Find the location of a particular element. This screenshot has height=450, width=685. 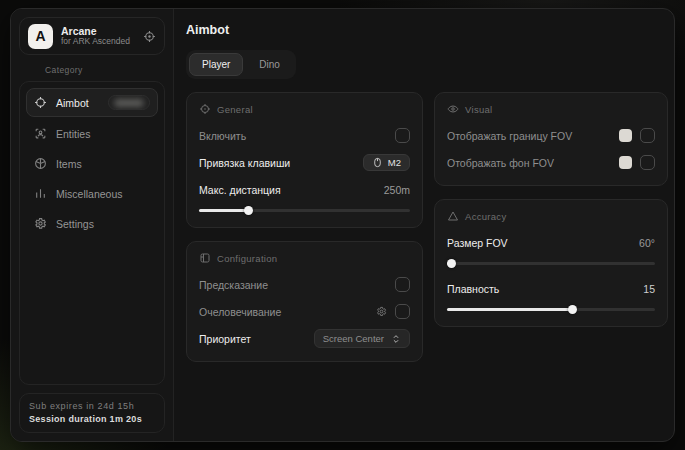

mouse-icon is located at coordinates (378, 162).